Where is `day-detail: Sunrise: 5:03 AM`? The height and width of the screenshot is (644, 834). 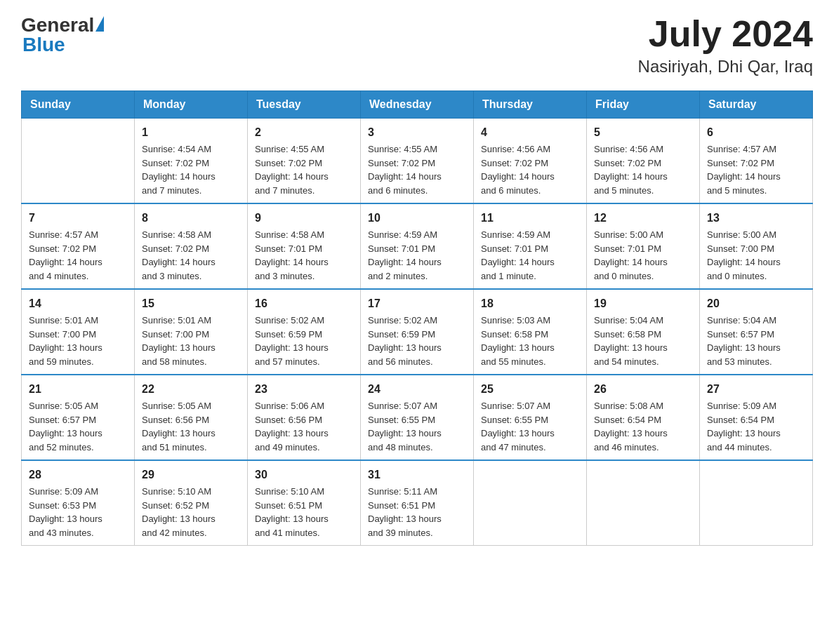 day-detail: Sunrise: 5:03 AM is located at coordinates (530, 321).